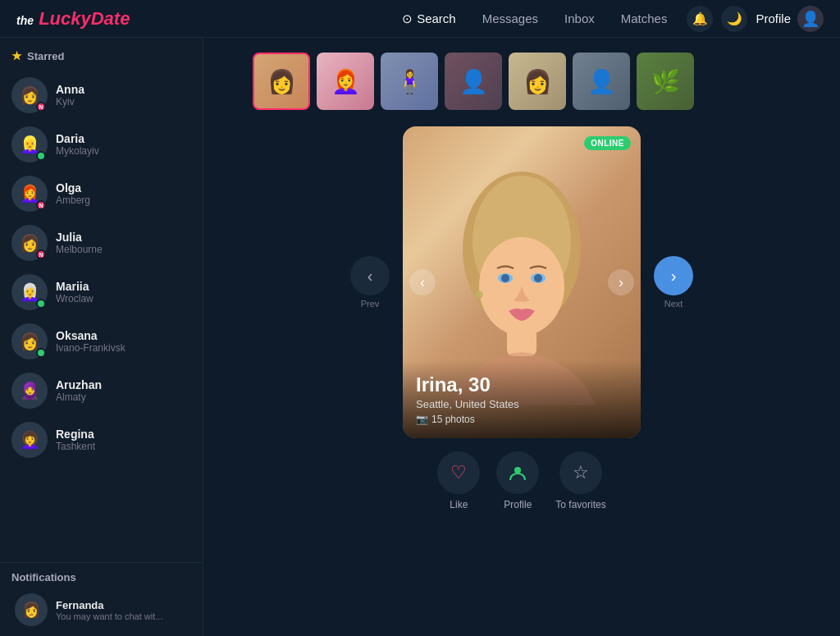  Describe the element at coordinates (102, 599) in the screenshot. I see `notifications-section: Notifications 👩 Fernanda You may want to…` at that location.